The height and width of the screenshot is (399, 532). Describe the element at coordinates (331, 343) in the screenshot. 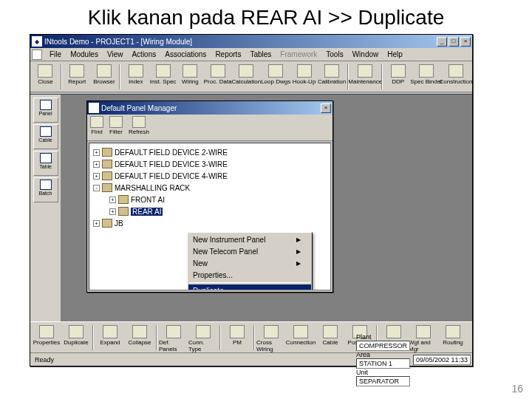

I see `bottom-label: Cable` at that location.